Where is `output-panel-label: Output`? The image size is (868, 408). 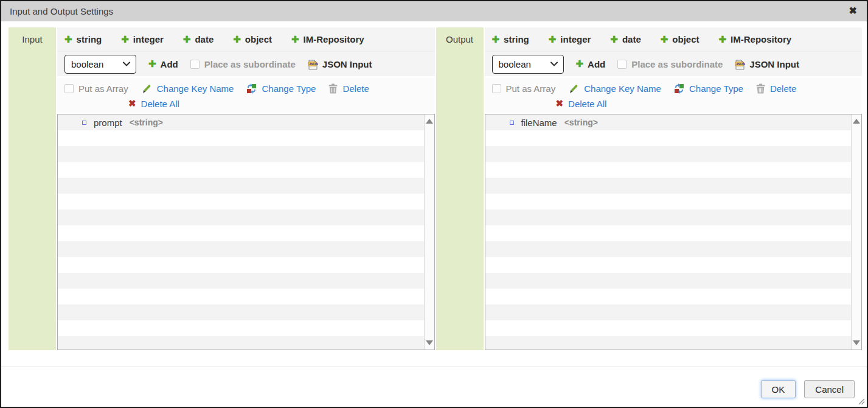 output-panel-label: Output is located at coordinates (460, 189).